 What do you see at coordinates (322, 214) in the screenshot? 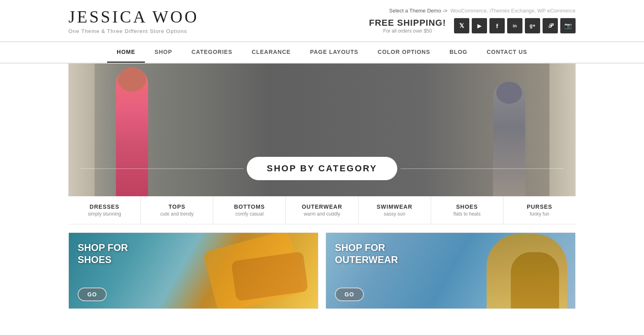
I see `category-sub: warm and cuddly` at bounding box center [322, 214].